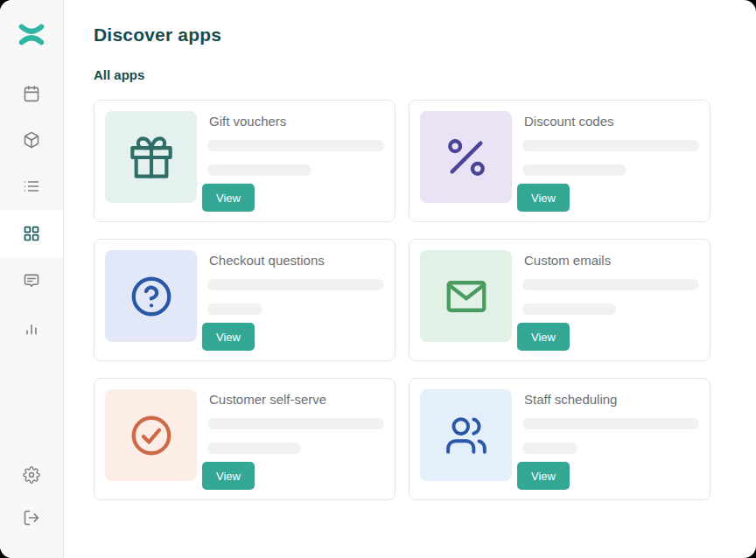 This screenshot has height=558, width=756. I want to click on app-card-discount-codes: Discount codes View, so click(560, 161).